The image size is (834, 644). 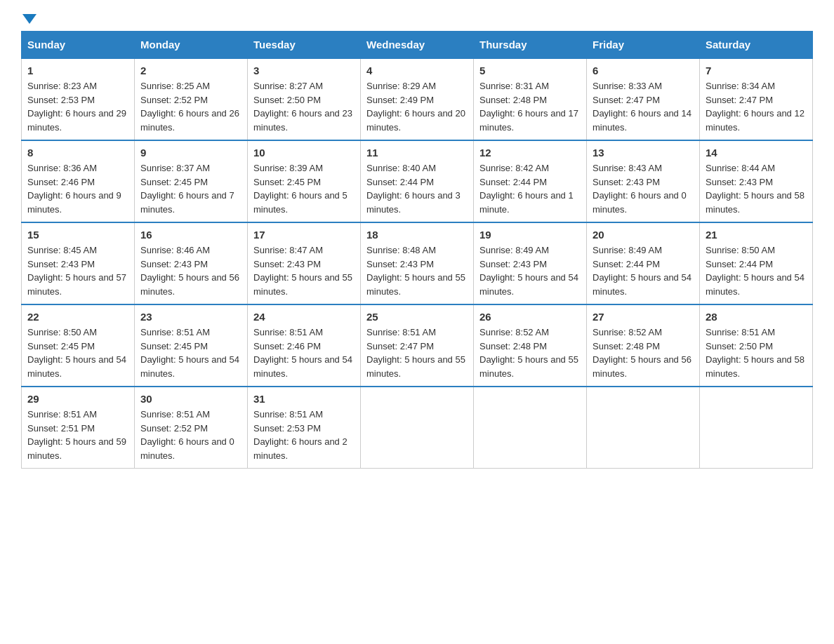 What do you see at coordinates (530, 317) in the screenshot?
I see `day-number: 26` at bounding box center [530, 317].